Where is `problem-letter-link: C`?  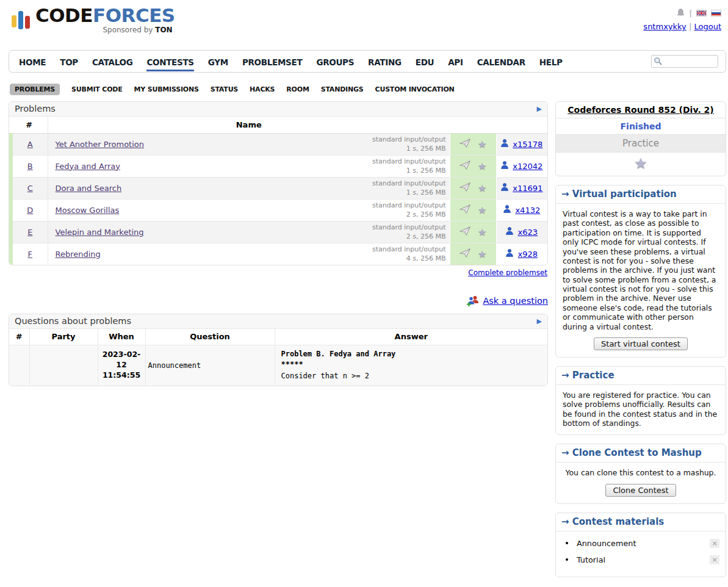
problem-letter-link: C is located at coordinates (31, 188).